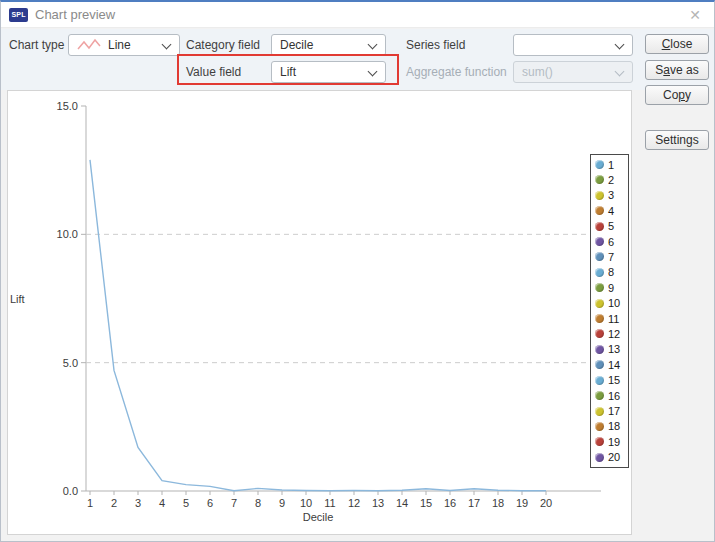 Image resolution: width=715 pixels, height=542 pixels. Describe the element at coordinates (18, 15) in the screenshot. I see `spl-logo-icon: SPL` at that location.